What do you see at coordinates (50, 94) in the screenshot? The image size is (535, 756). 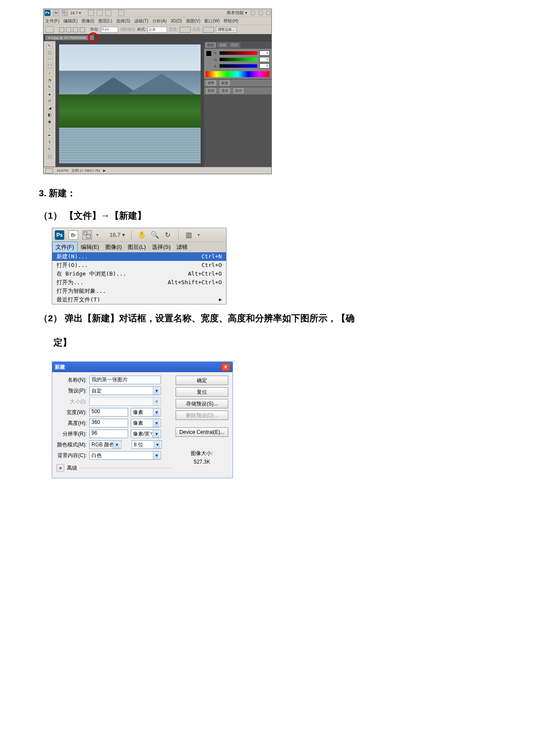 I see `clone-tool: ▲` at bounding box center [50, 94].